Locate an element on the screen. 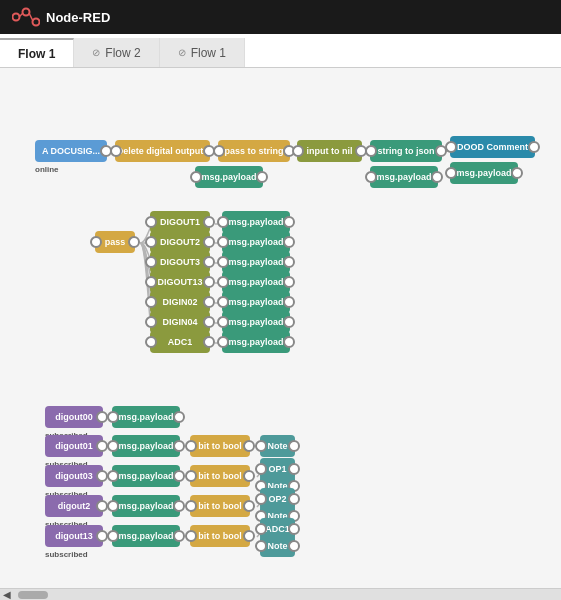 The image size is (561, 600). node-mp-d3: msg.payload is located at coordinates (256, 262).